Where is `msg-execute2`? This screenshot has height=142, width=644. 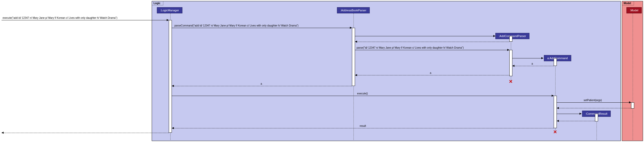
msg-execute2 is located at coordinates (363, 96).